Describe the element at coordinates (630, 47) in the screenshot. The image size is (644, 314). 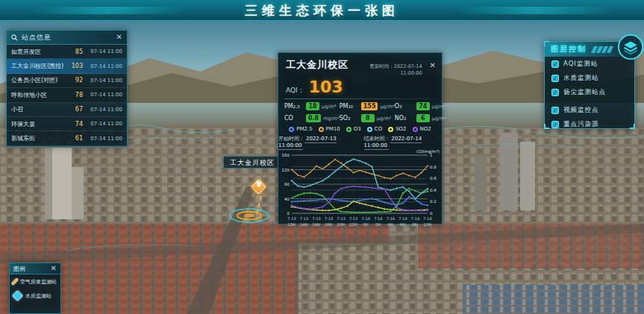
I see `layers-icon` at that location.